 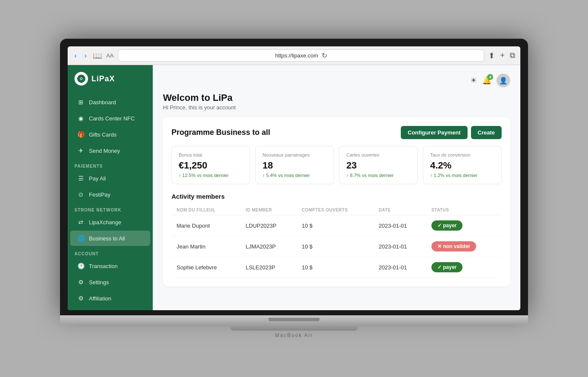 I want to click on stat-value: 23, so click(x=379, y=166).